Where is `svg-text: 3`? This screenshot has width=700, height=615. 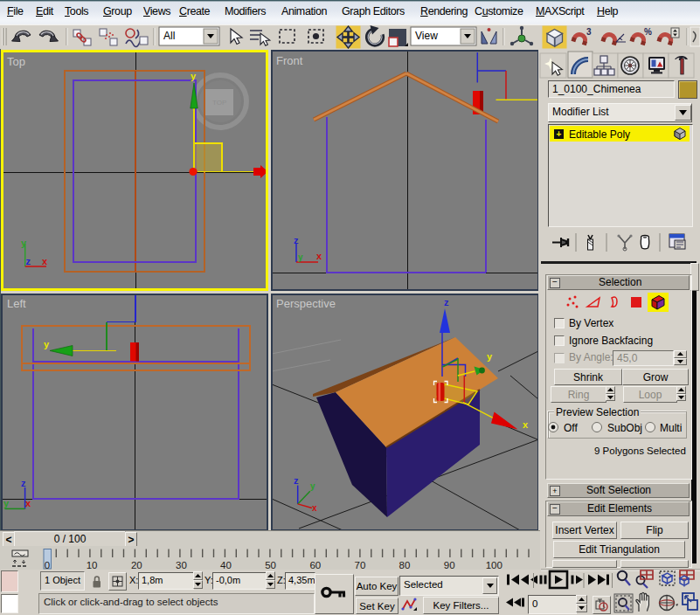
svg-text: 3 is located at coordinates (589, 31).